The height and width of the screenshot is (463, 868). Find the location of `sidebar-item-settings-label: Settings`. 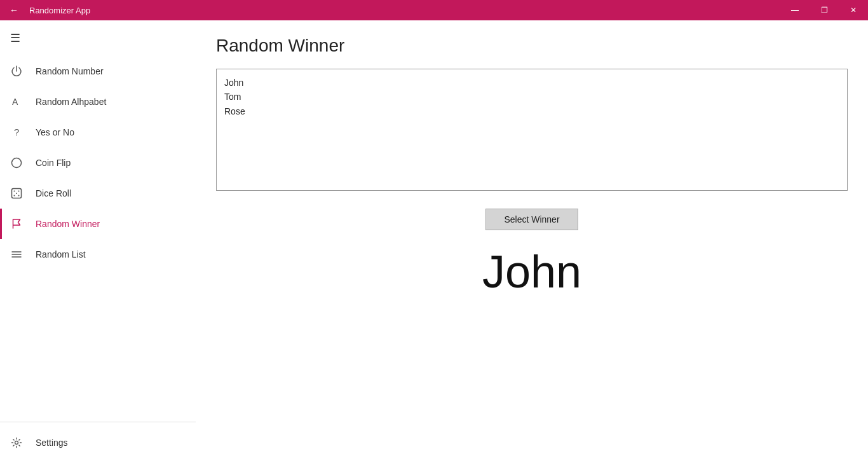

sidebar-item-settings-label: Settings is located at coordinates (52, 443).